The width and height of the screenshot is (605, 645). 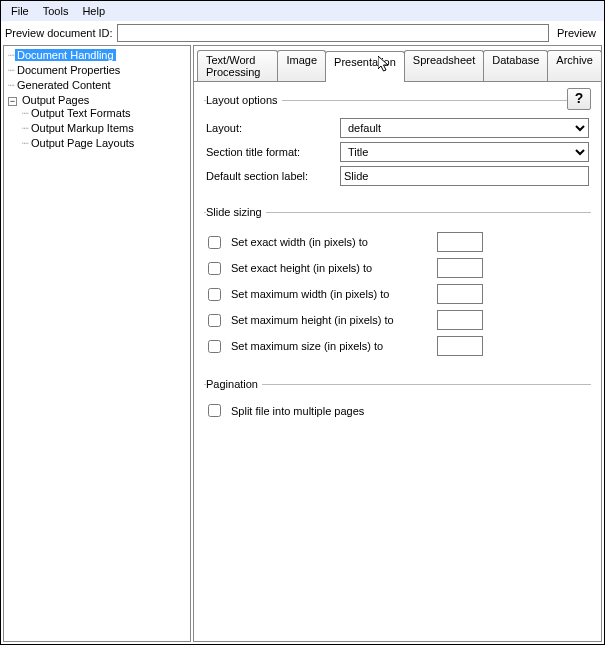 What do you see at coordinates (333, 33) in the screenshot?
I see `preview-id-input` at bounding box center [333, 33].